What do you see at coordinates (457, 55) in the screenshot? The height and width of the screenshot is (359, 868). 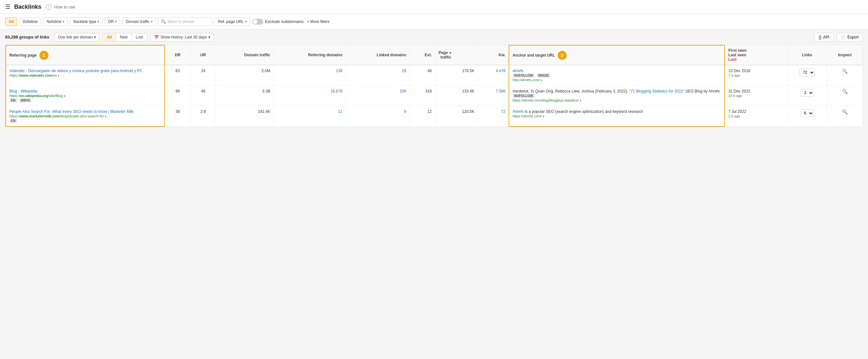 I see `th-page-traffic: Page ▾traffic` at bounding box center [457, 55].